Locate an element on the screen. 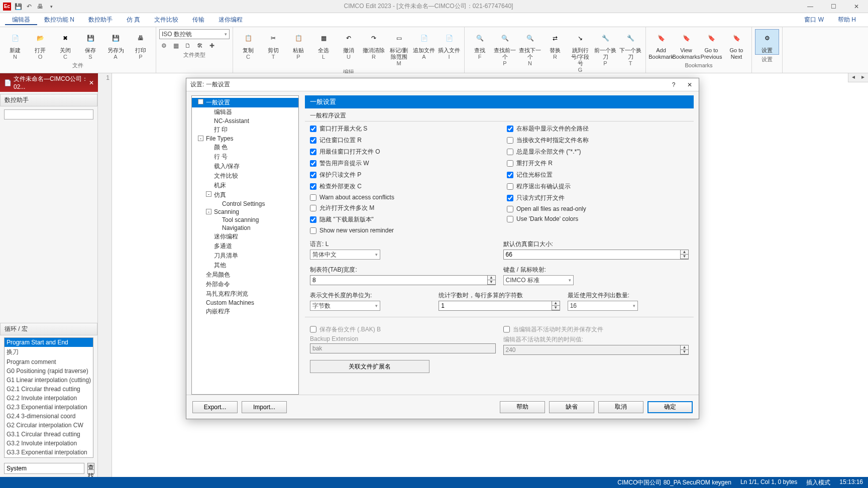 Image resolution: width=868 pixels, height=488 pixels. ribbon-粘贴: 📋粘贴P is located at coordinates (298, 48).